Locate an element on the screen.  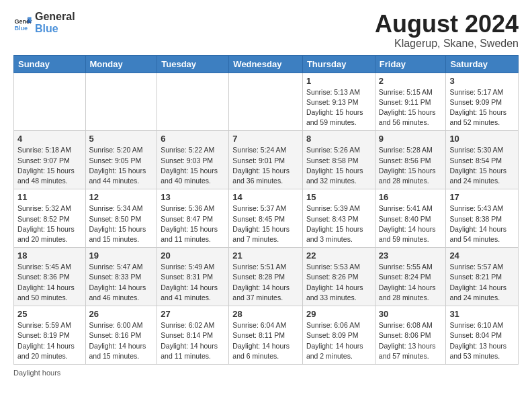
calendar-cell: 12Sunrise: 5:34 AM Sunset: 8:50 PM Dayli… is located at coordinates (121, 219).